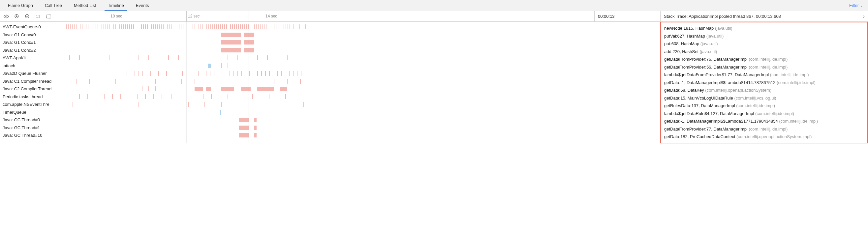  I want to click on tab-flame-graph: Flame Graph, so click(20, 5).